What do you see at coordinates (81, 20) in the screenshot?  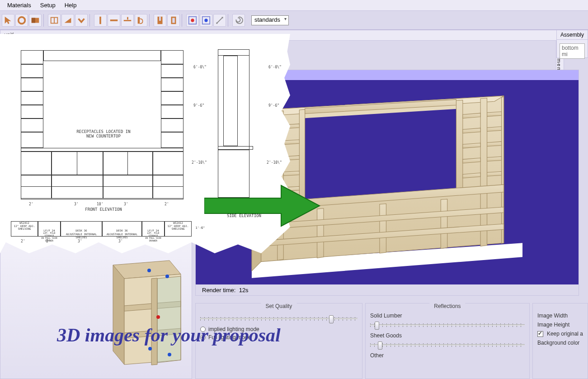 I see `chevron-down-icon` at bounding box center [81, 20].